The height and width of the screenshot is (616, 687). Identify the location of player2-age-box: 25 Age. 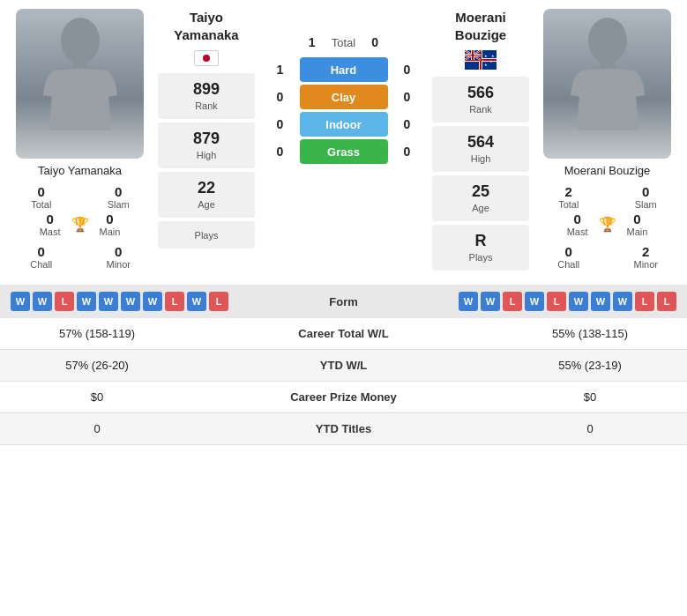
(481, 198).